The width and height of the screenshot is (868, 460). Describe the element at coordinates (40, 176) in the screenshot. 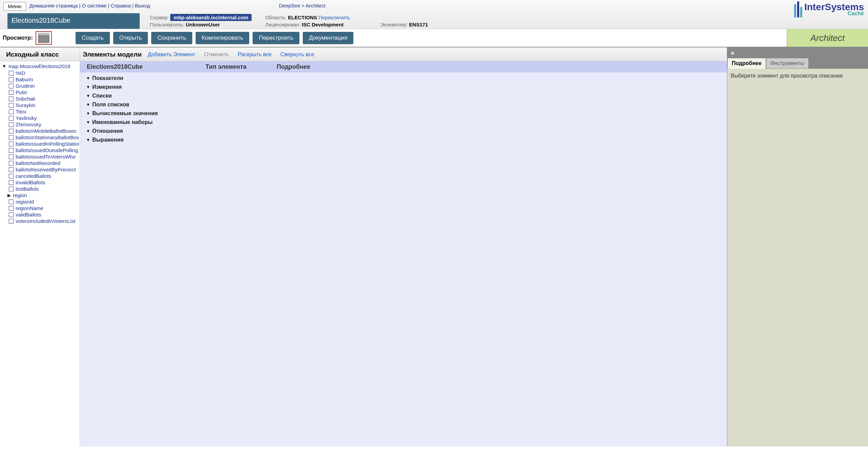

I see `tree-item: canceledBallots` at that location.